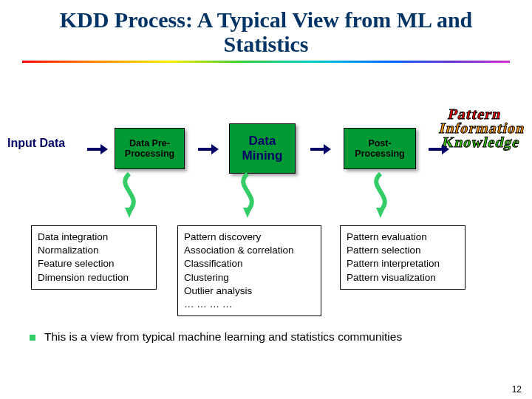  Describe the element at coordinates (266, 151) in the screenshot. I see `flow-row: Input Data Data Pre-Processing Data Mini…` at that location.